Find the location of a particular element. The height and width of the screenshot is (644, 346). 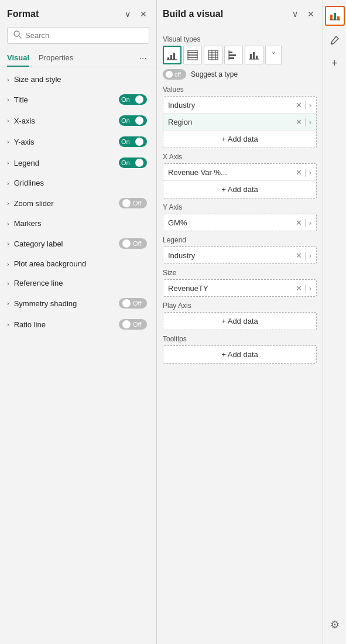

x-axis-add-data-btn: + Add data is located at coordinates (240, 190).